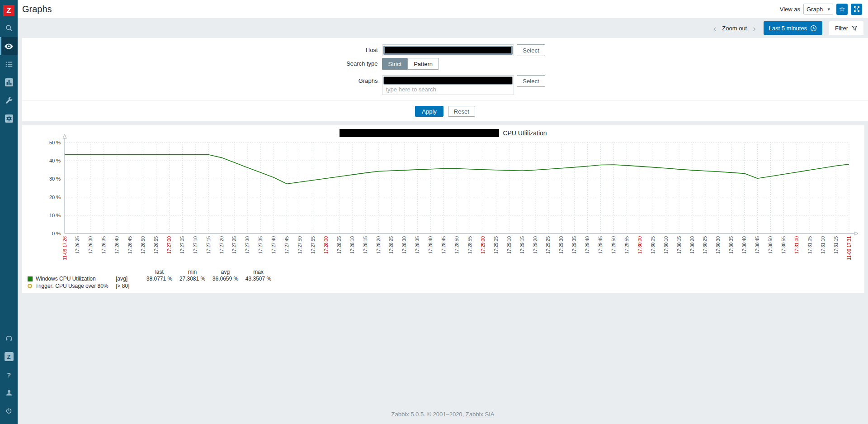 The width and height of the screenshot is (868, 424). Describe the element at coordinates (392, 245) in the screenshot. I see `svg-text: 17:28:25` at that location.